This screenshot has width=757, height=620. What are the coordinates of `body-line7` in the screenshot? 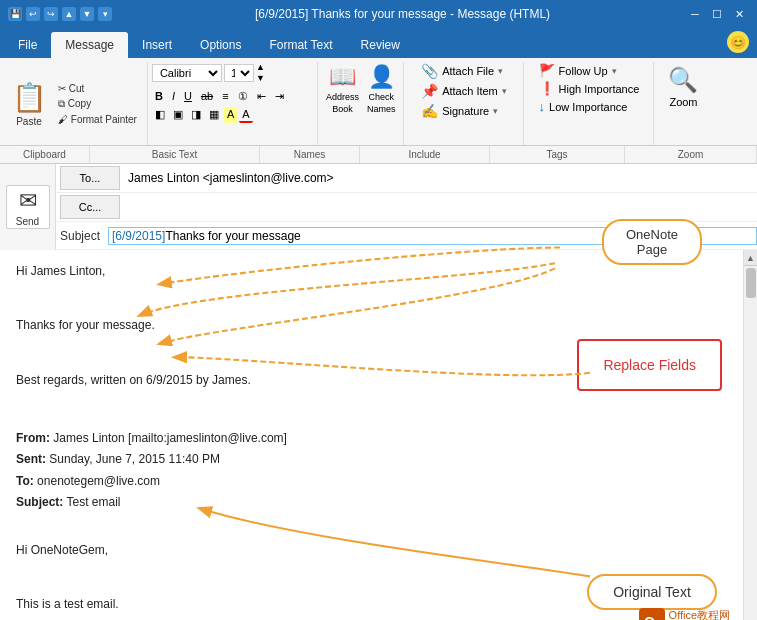 It's located at (372, 524).